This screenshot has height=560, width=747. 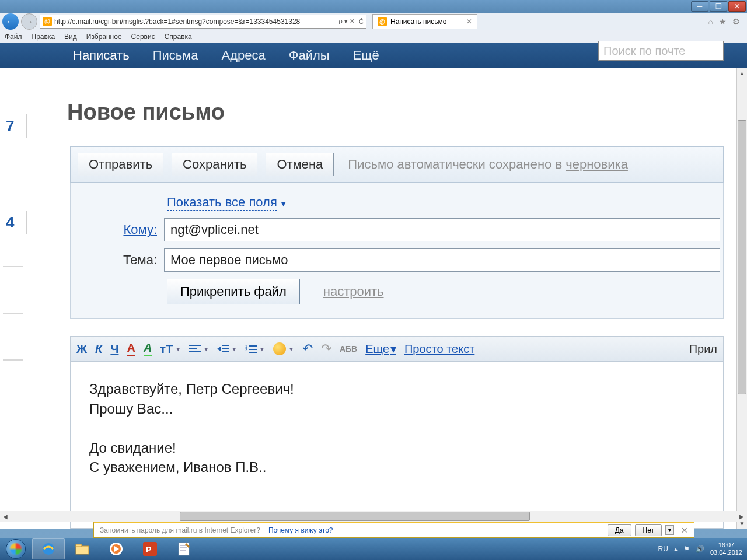 What do you see at coordinates (203, 22) in the screenshot?
I see `address-bar: @ http://e.mail.ru/cgi-bin/msglist?back=…` at bounding box center [203, 22].